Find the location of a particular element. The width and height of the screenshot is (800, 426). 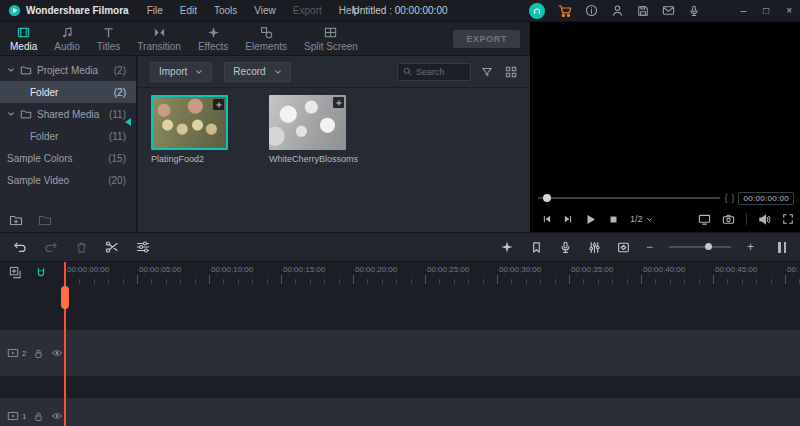

preview-seek-slider is located at coordinates (629, 198).